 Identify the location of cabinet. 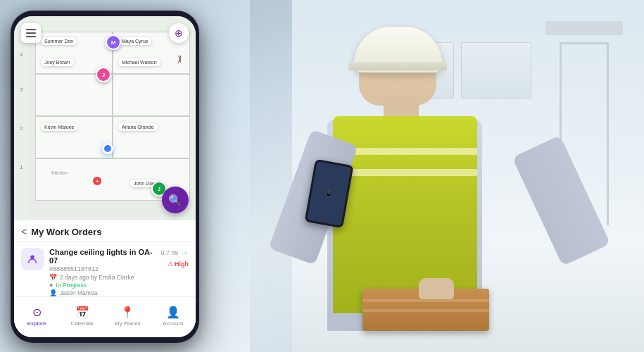
(496, 70).